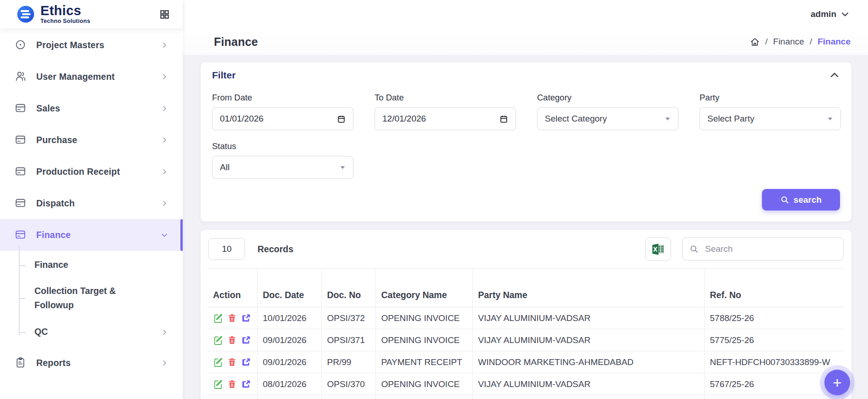  I want to click on cell-category: PAYMENT RECEIPT, so click(424, 362).